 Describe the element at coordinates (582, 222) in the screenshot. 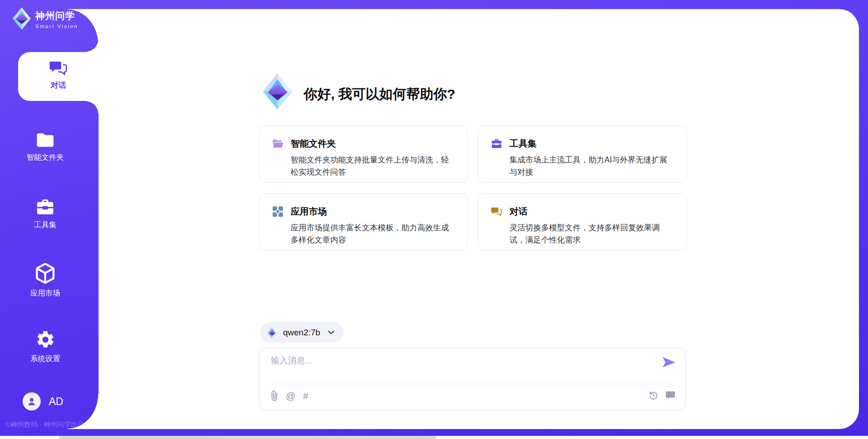

I see `card-chat: 对话 灵活切换多模型文件，支持多样回复效果调试，满足个性化需求` at that location.